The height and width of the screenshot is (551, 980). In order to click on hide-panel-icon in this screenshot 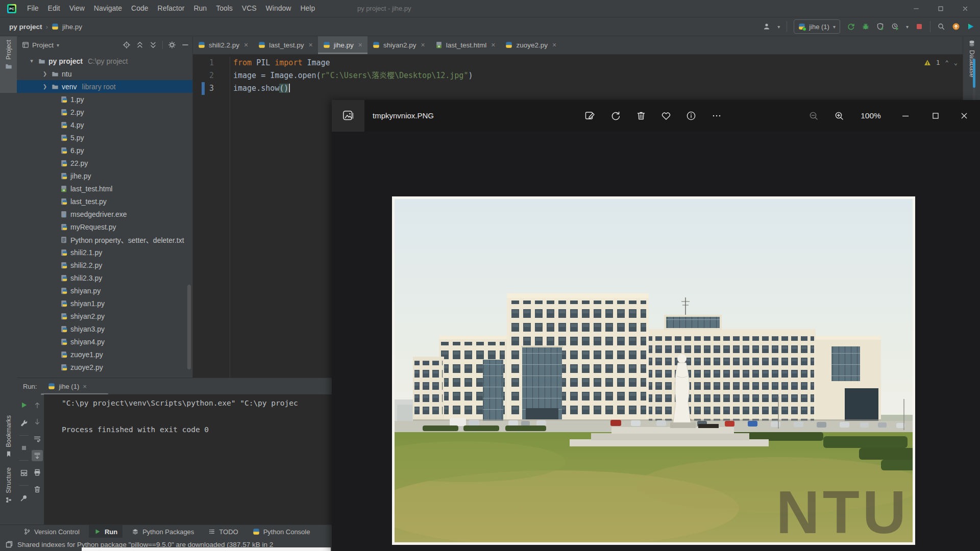, I will do `click(185, 45)`.